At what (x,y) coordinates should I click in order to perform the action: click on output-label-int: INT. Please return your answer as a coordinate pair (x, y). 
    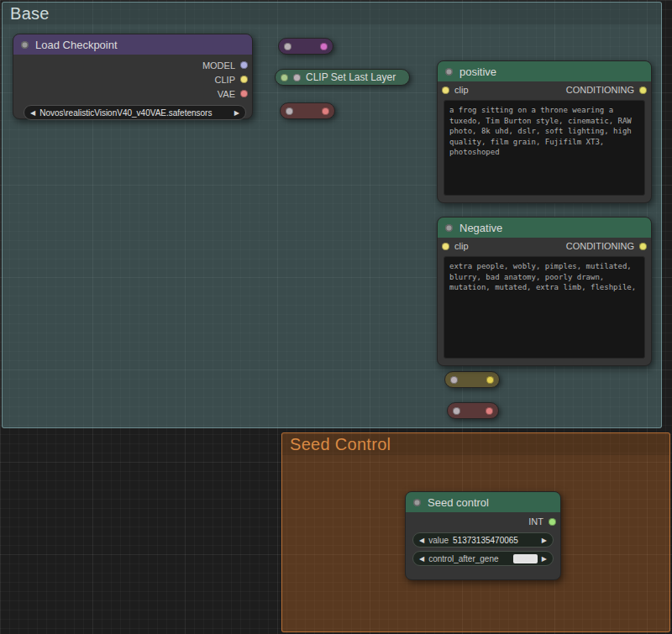
    Looking at the image, I should click on (536, 521).